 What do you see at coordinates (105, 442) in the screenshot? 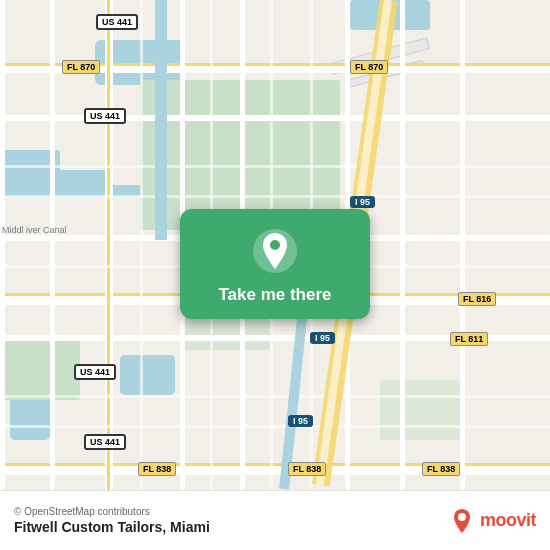
I see `shield-us441-bottom: US 441` at bounding box center [105, 442].